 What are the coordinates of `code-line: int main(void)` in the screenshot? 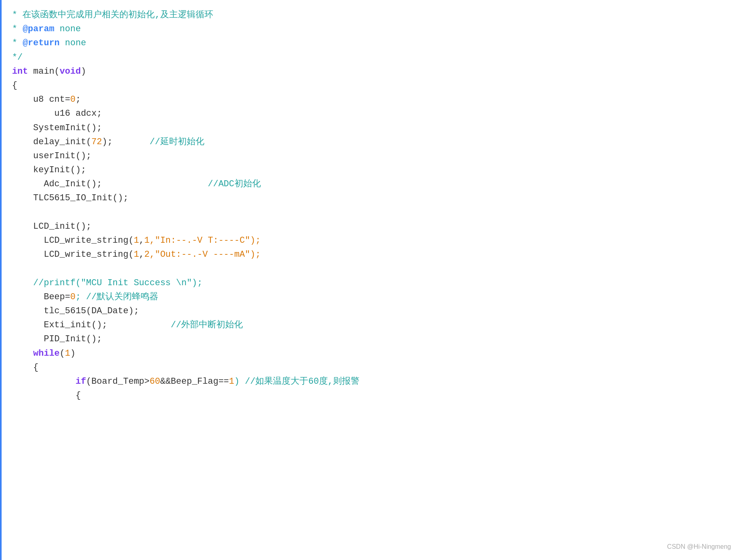 It's located at (370, 71).